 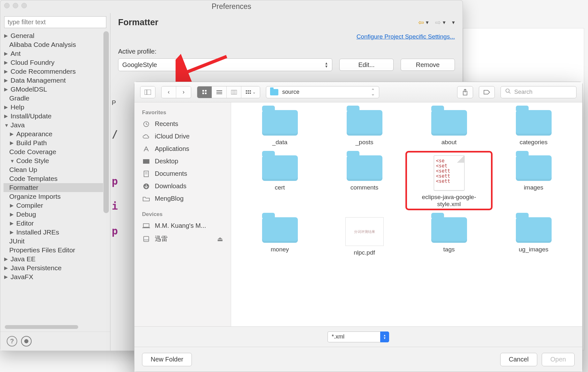 What do you see at coordinates (53, 125) in the screenshot?
I see `tree-item: ▼Java` at bounding box center [53, 125].